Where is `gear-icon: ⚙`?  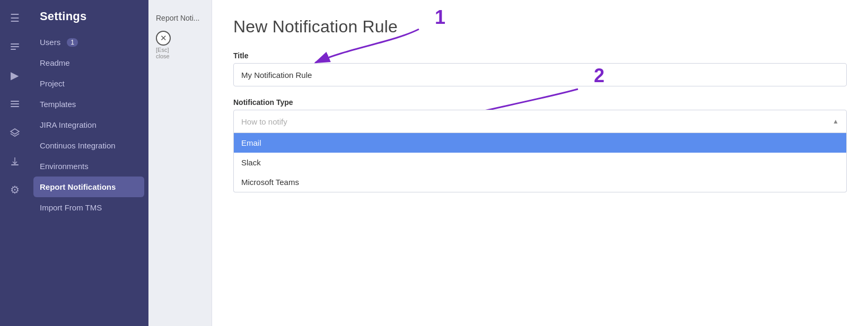 gear-icon: ⚙ is located at coordinates (15, 190).